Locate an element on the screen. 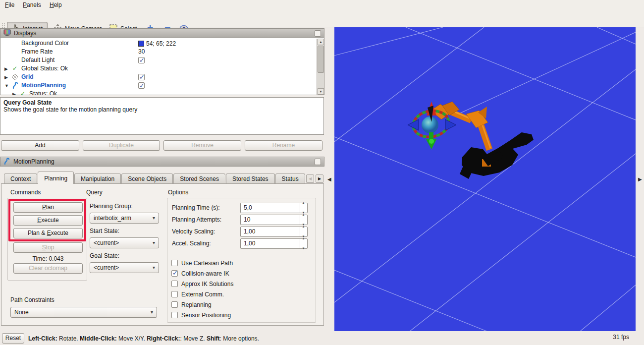 This screenshot has width=644, height=345. planning-time-spinner: 5,0▲▼ is located at coordinates (274, 208).